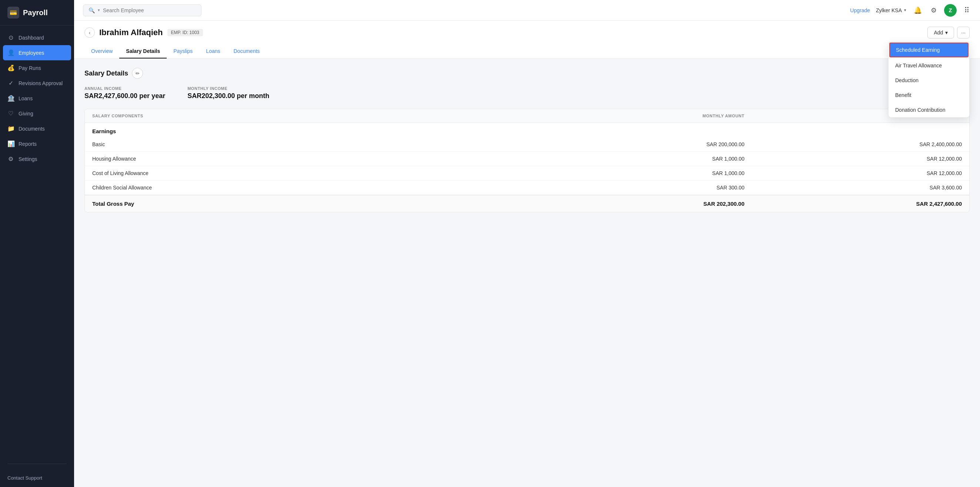 The image size is (980, 487). What do you see at coordinates (929, 110) in the screenshot?
I see `dropdown-item-donation-contribution: Donation Contribution` at bounding box center [929, 110].